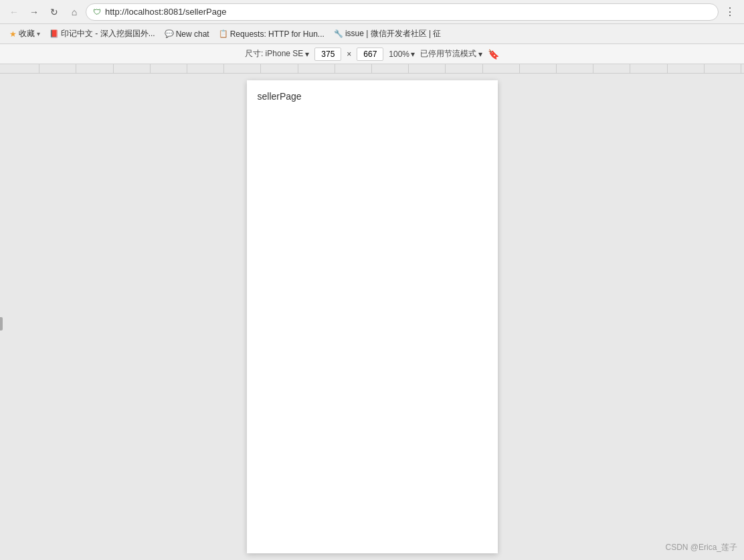 The height and width of the screenshot is (560, 744). I want to click on power-save-chevron-icon: ▾, so click(480, 54).